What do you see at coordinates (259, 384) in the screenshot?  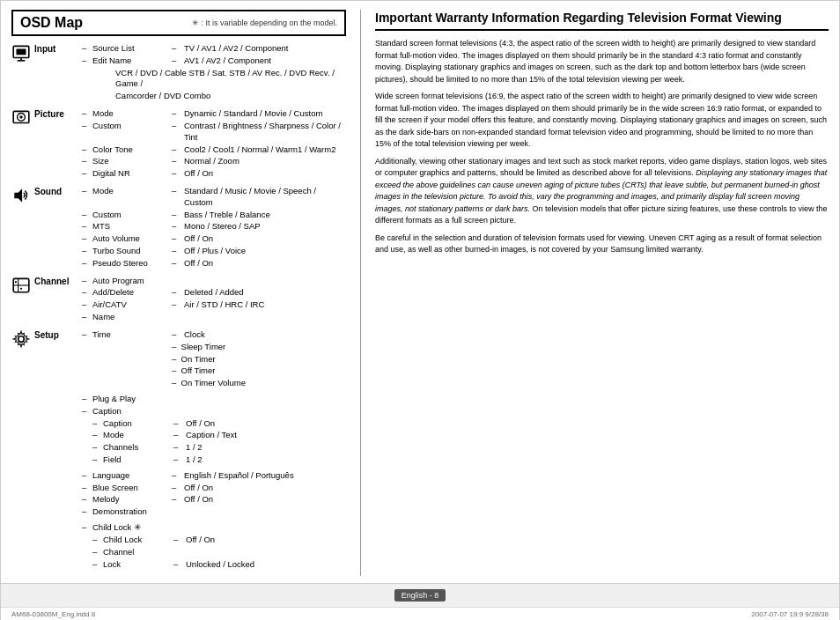 I see `list-item: – On Timer Volume` at bounding box center [259, 384].